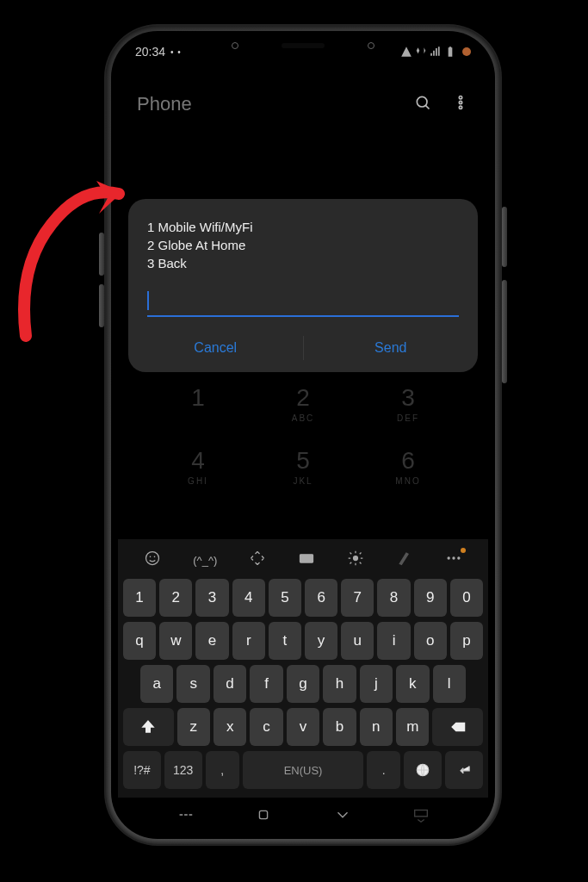 This screenshot has width=588, height=882. I want to click on key-l: l, so click(449, 684).